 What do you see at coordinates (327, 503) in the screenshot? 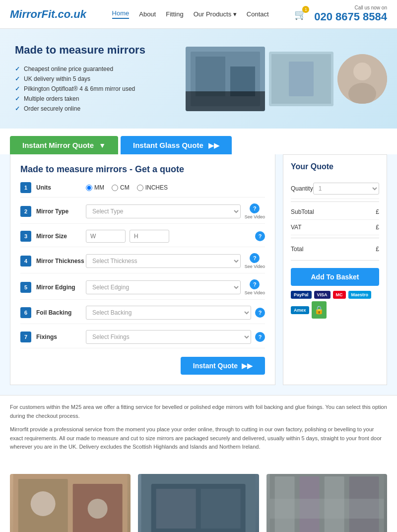
I see `gallery-img-mirrors` at bounding box center [327, 503].